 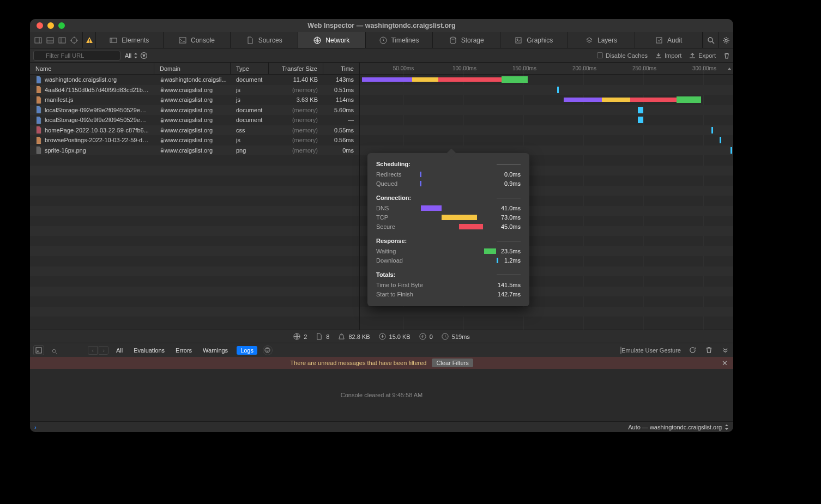 I want to click on tab-timelines: Timelines, so click(x=400, y=40).